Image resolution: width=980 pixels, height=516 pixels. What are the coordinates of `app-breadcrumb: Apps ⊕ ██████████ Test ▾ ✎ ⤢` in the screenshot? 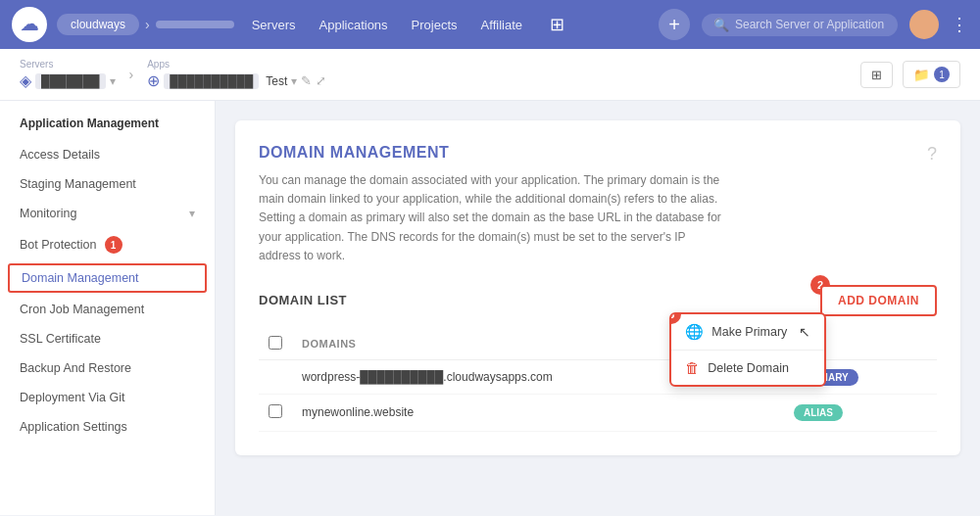 It's located at (237, 74).